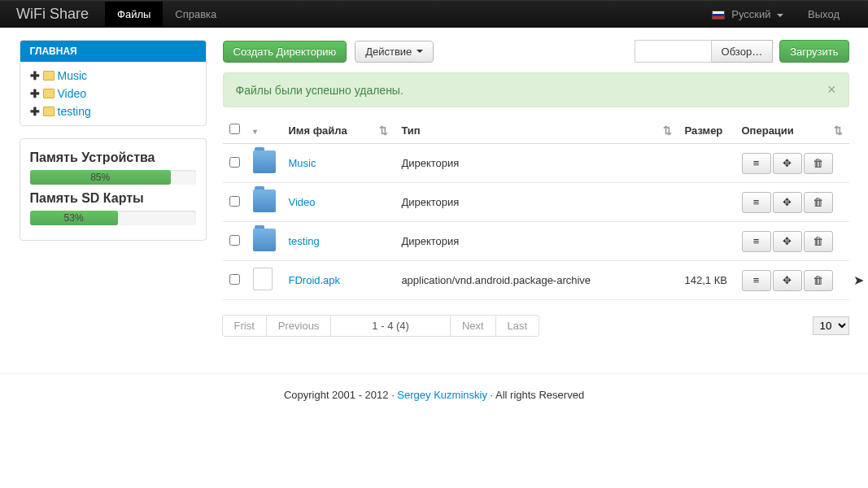 The height and width of the screenshot is (488, 868). What do you see at coordinates (536, 281) in the screenshot?
I see `file-type: application/vnd.android.package-archive` at bounding box center [536, 281].